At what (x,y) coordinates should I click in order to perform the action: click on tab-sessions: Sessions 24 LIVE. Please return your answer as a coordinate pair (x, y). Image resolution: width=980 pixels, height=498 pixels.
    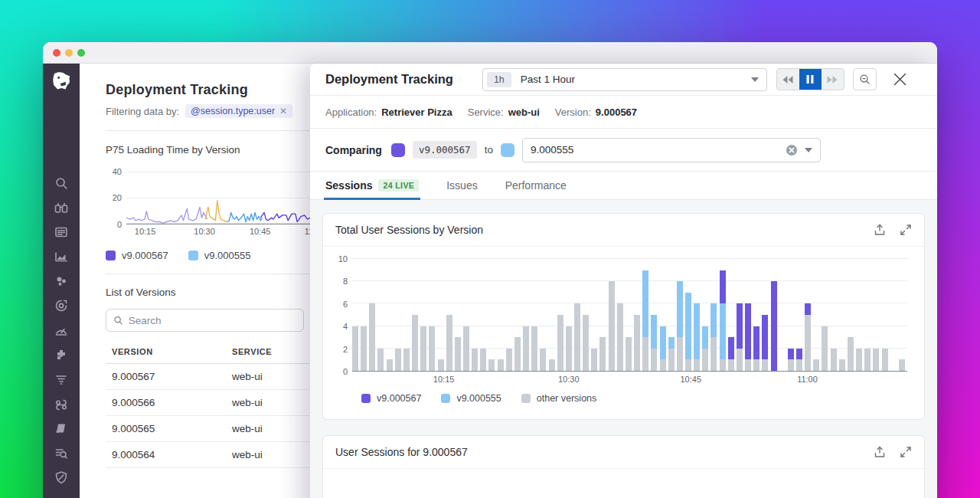
    Looking at the image, I should click on (372, 189).